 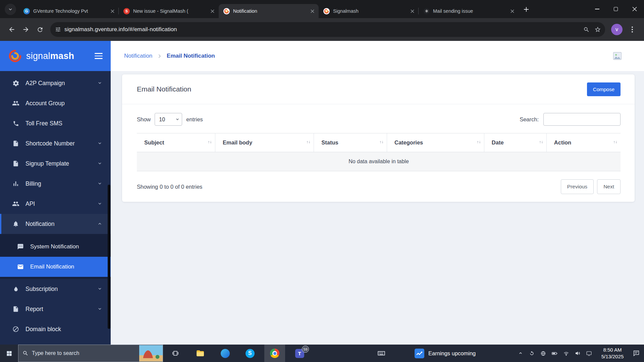 I want to click on plus-icon, so click(x=526, y=9).